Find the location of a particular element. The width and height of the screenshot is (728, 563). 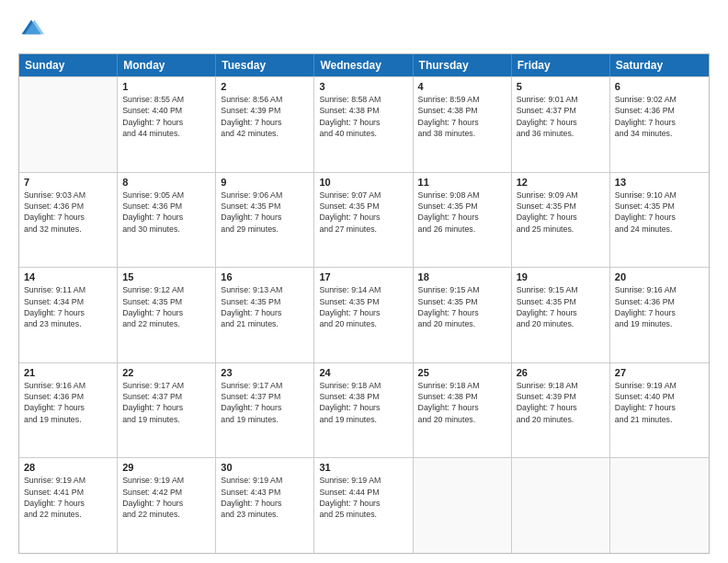

day-number: 17 is located at coordinates (363, 277).